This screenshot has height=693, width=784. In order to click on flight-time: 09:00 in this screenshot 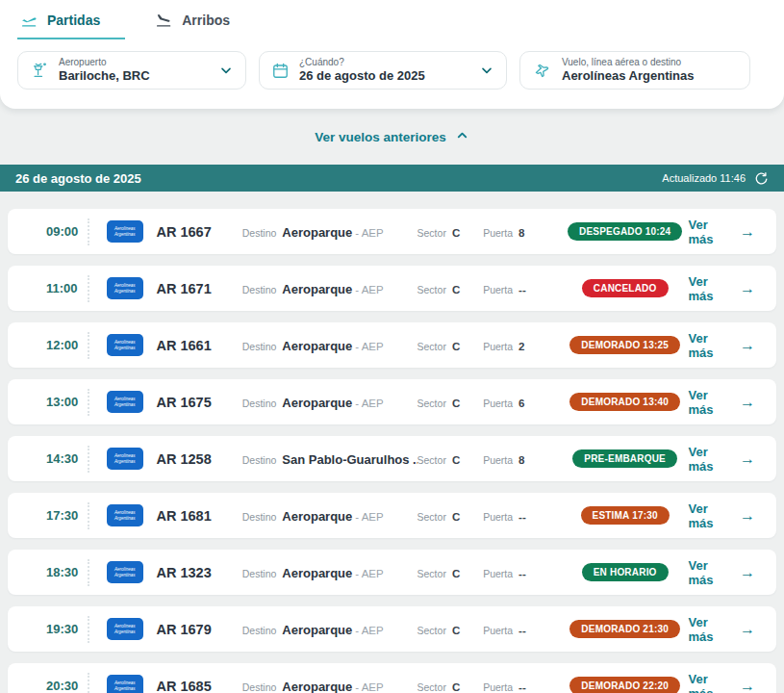, I will do `click(63, 231)`.